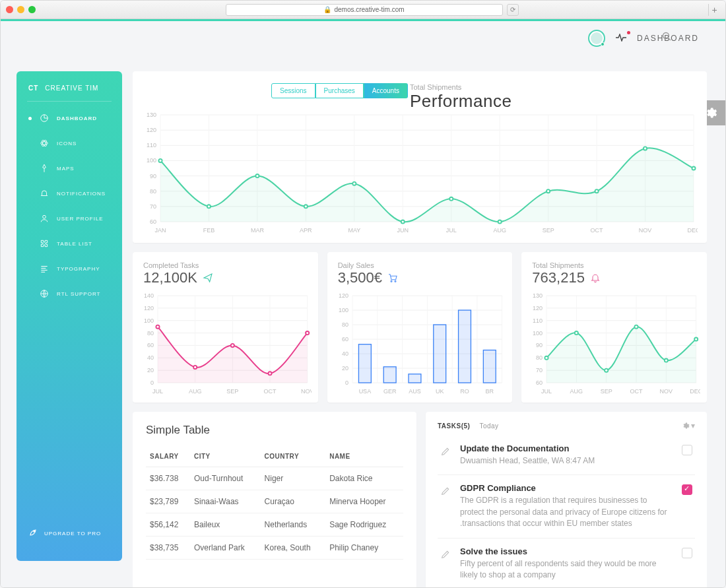 This screenshot has width=726, height=588. I want to click on sidebar-item-typography: TYPOGRAPHY, so click(69, 269).